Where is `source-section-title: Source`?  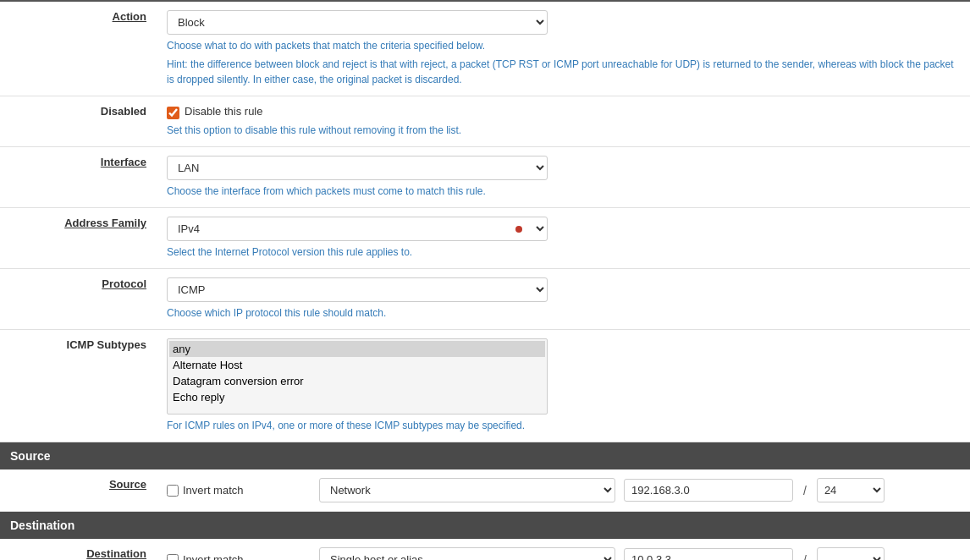 source-section-title: Source is located at coordinates (30, 456).